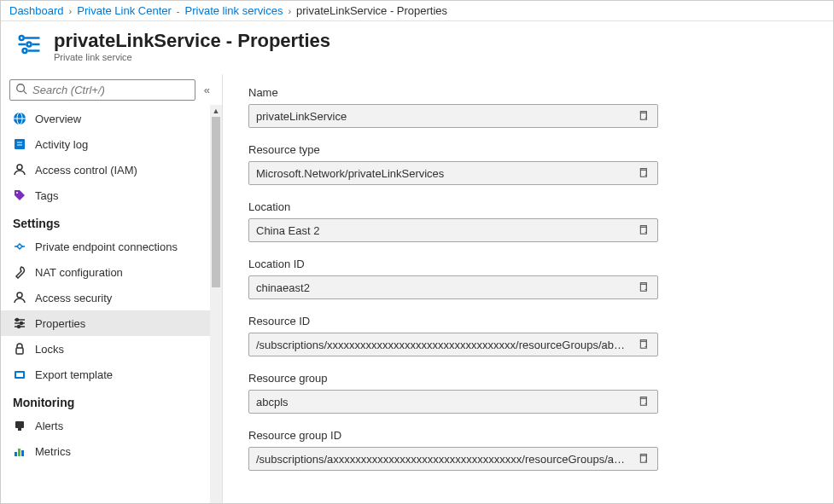 The height and width of the screenshot is (504, 834). Describe the element at coordinates (125, 10) in the screenshot. I see `breadcrumb-private-link-center: Private Link Center` at that location.